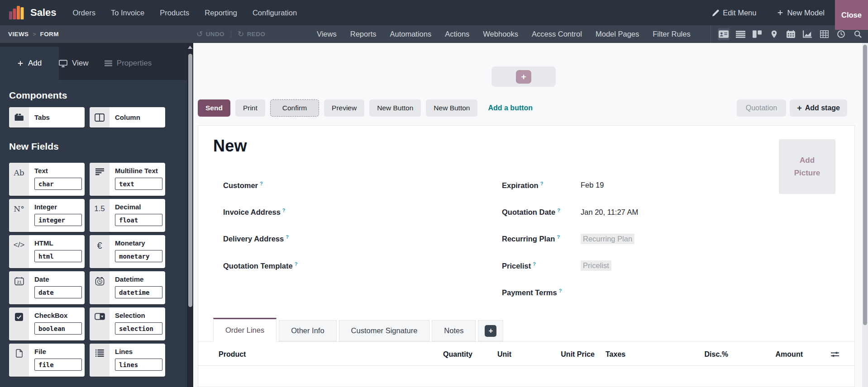 This screenshot has height=387, width=868. I want to click on kanban-view-icon, so click(757, 34).